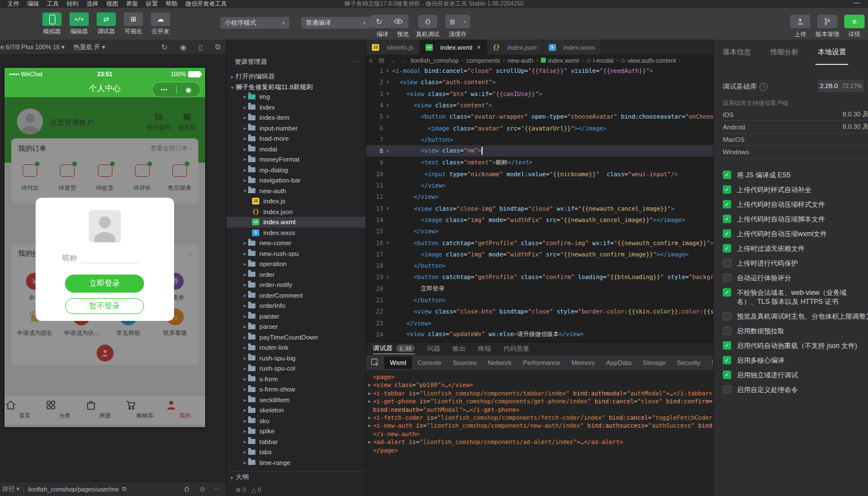 Image resolution: width=868 pixels, height=496 pixels. Describe the element at coordinates (794, 234) in the screenshot. I see `setting-option-4: ✓上传代码时自动压缩wxml文件` at that location.